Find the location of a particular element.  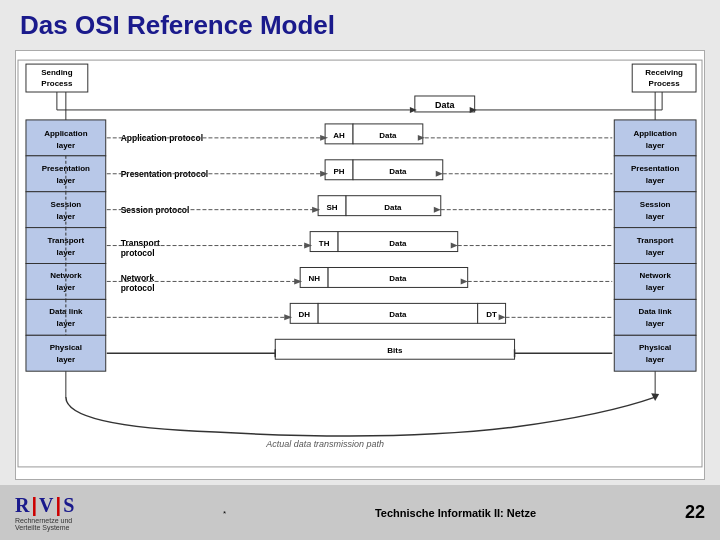

svg-text: Actual data transmission path is located at coordinates (324, 444).